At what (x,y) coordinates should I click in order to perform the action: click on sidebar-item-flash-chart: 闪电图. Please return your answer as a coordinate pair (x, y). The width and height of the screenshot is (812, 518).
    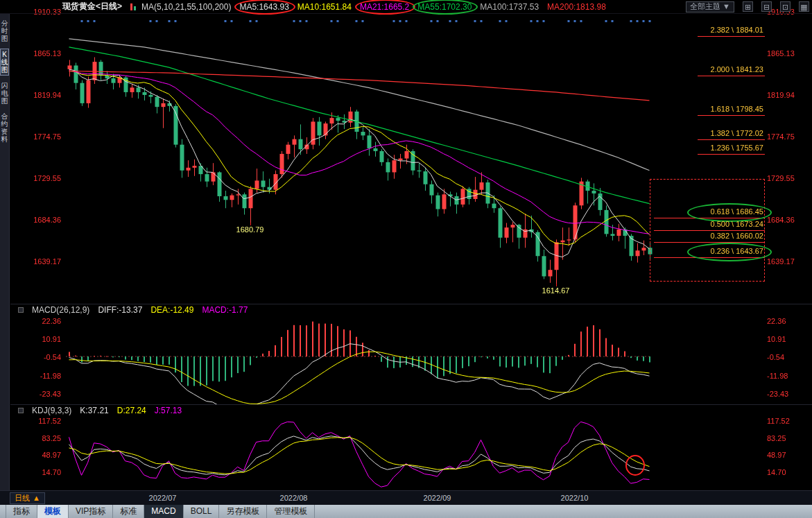
    Looking at the image, I should click on (4, 93).